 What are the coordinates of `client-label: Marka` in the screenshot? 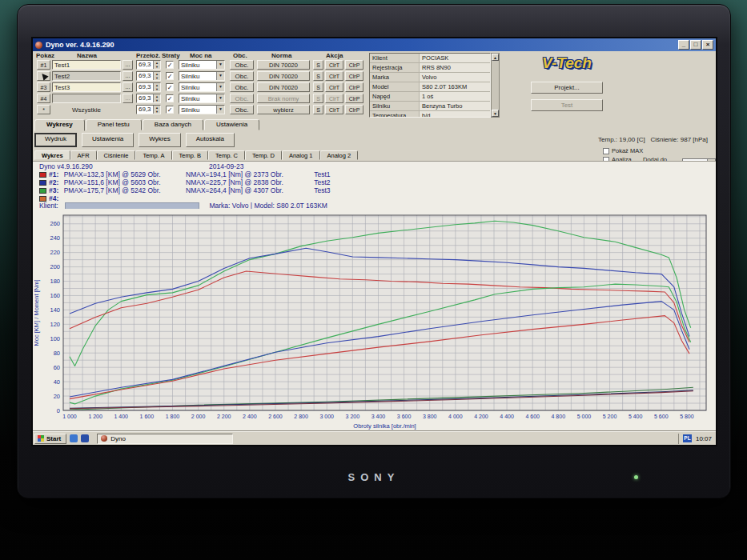 It's located at (395, 77).